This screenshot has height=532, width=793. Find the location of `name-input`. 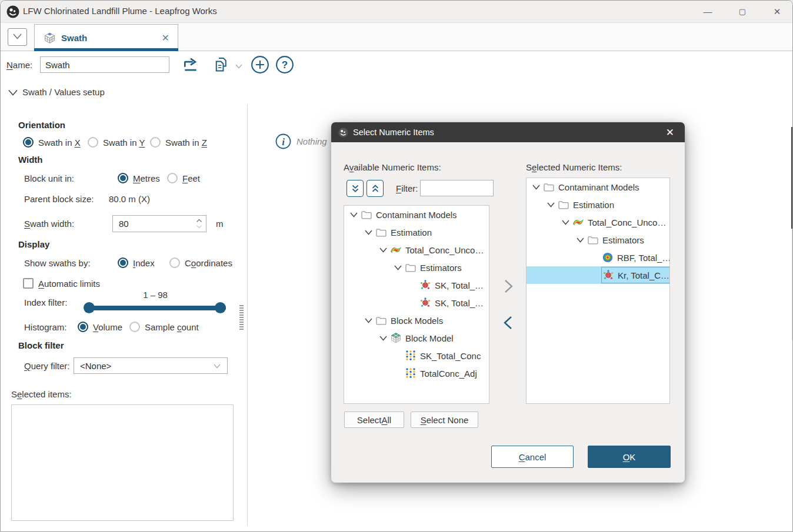

name-input is located at coordinates (105, 65).